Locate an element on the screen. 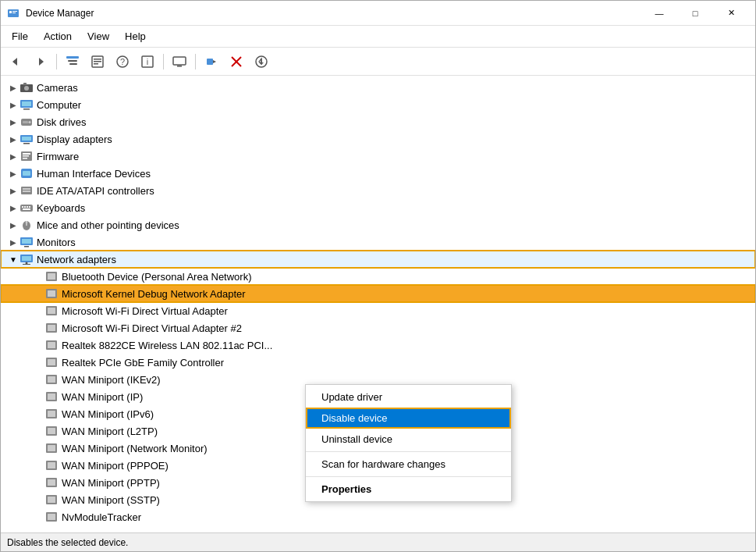 The width and height of the screenshot is (756, 552). context-update-driver: Update driver is located at coordinates (409, 397).